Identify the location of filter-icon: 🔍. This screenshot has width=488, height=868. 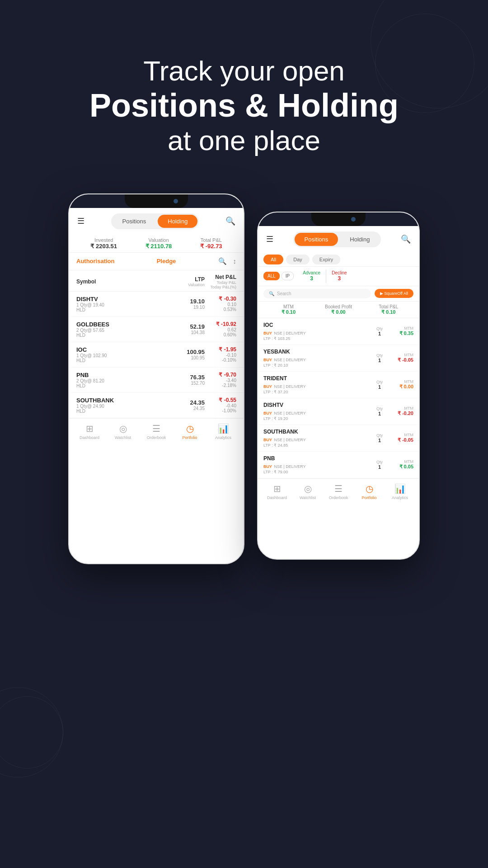
(222, 261).